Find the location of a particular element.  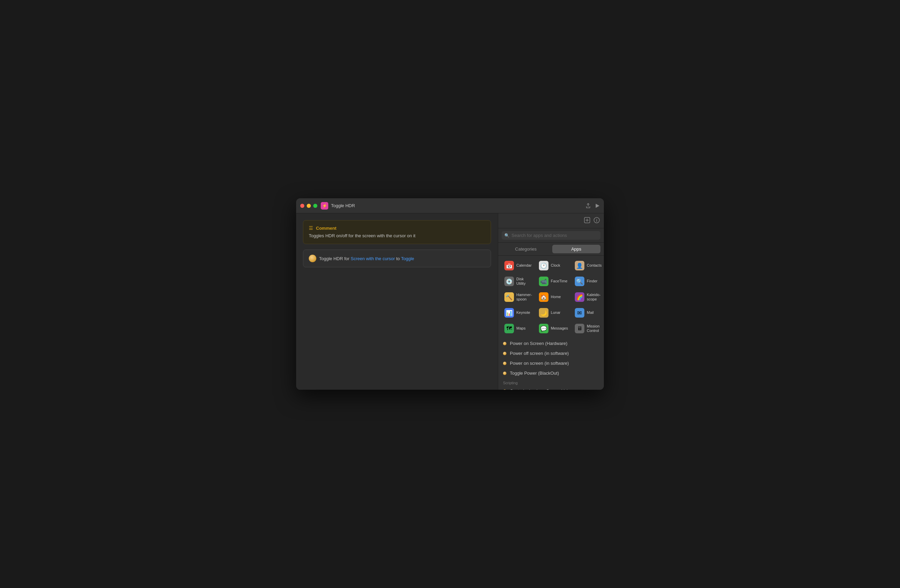

app-cell-facetime: 📹 FaceTime is located at coordinates (554, 281).